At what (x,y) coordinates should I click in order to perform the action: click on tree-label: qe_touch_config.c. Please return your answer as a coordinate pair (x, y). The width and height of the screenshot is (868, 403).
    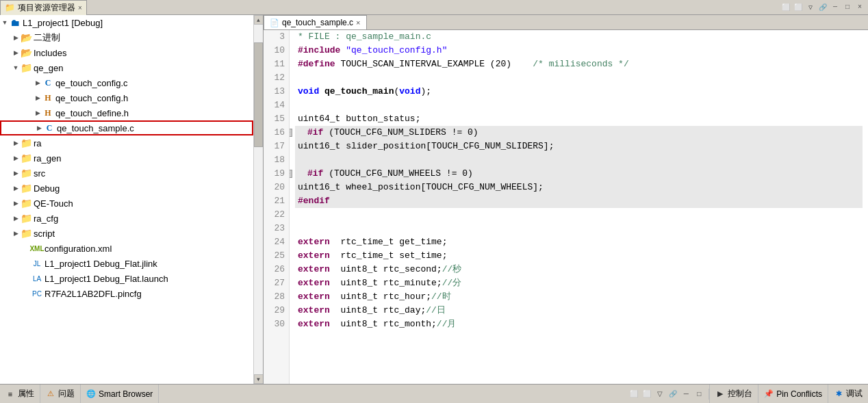
    Looking at the image, I should click on (92, 83).